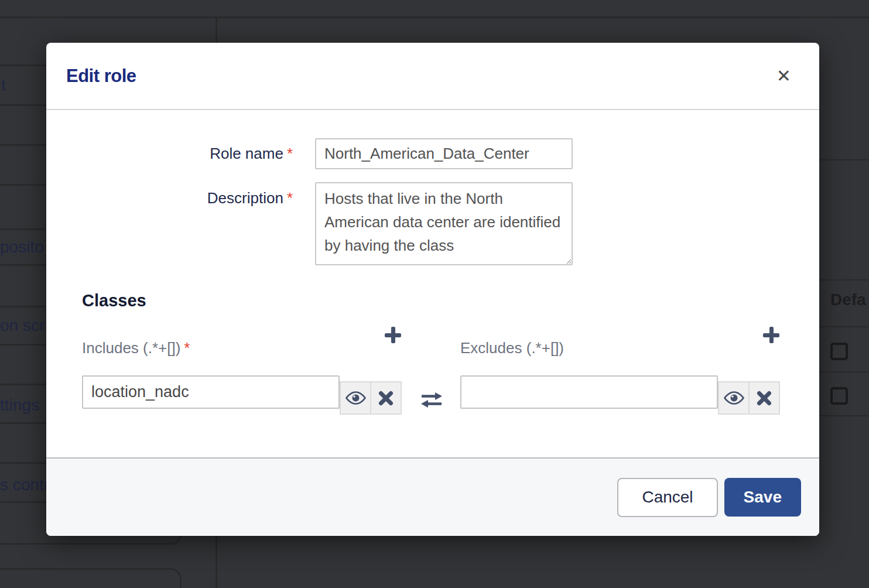 The width and height of the screenshot is (869, 588). Describe the element at coordinates (848, 300) in the screenshot. I see `backdrop-column-header: Defa` at that location.